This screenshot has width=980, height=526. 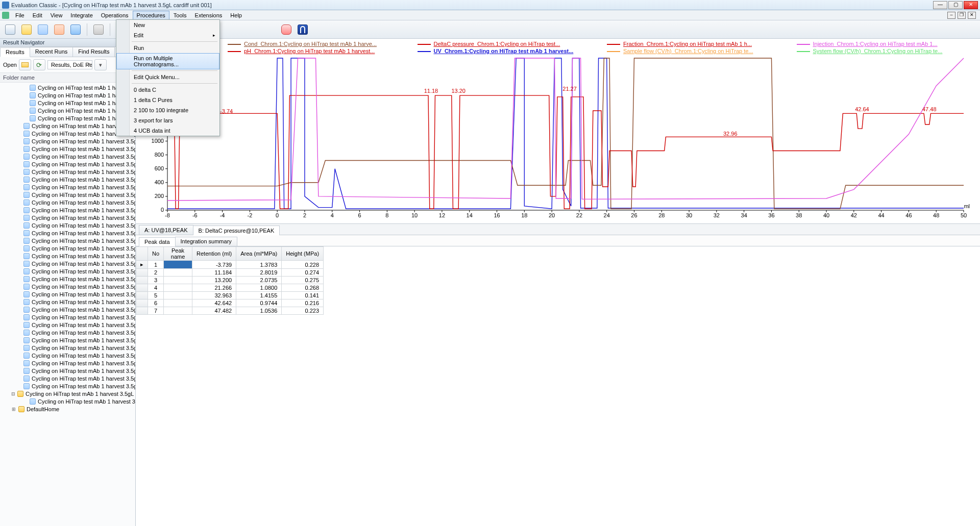 What do you see at coordinates (971, 5) in the screenshot?
I see `window-close-button: ✕` at bounding box center [971, 5].